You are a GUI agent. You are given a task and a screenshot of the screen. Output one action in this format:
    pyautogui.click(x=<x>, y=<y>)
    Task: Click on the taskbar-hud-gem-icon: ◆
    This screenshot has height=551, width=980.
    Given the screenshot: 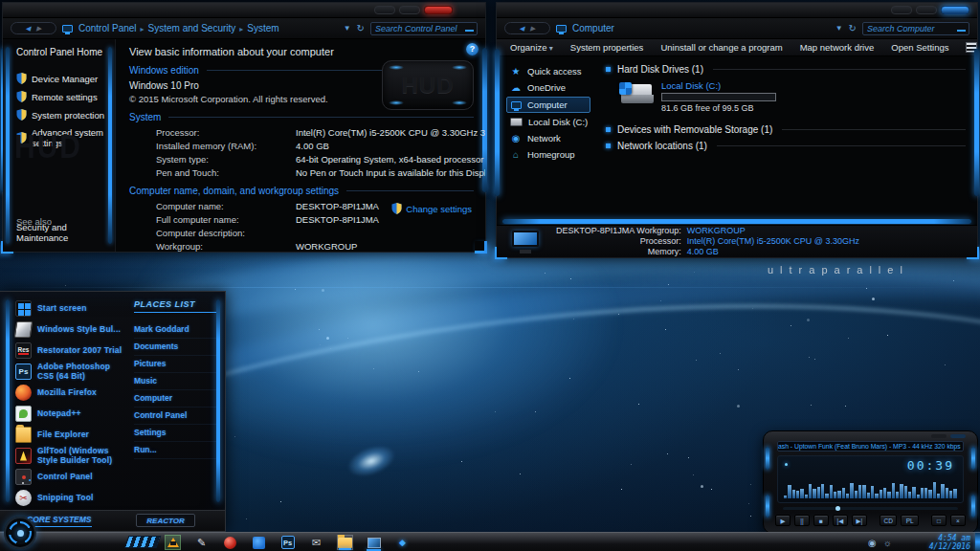 What is the action you would take?
    pyautogui.click(x=402, y=542)
    